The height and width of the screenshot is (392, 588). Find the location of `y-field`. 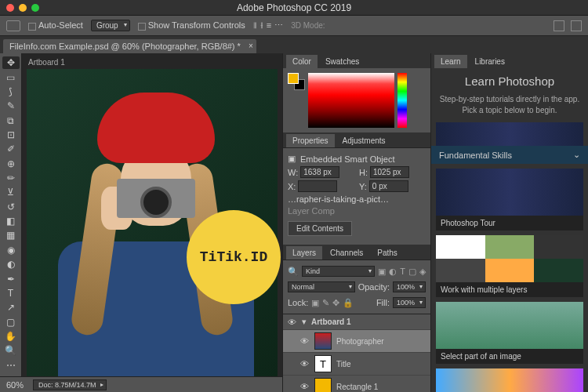

y-field is located at coordinates (389, 187).